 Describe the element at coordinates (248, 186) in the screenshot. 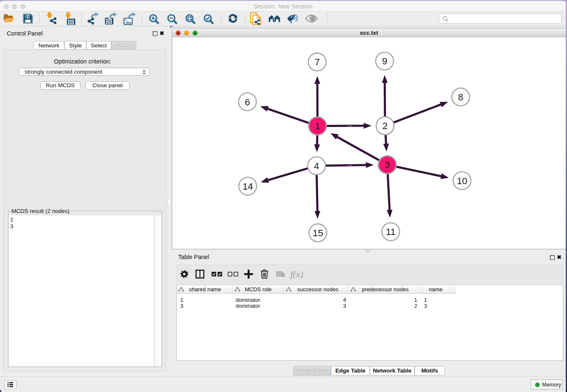

I see `svg-text: 14` at that location.